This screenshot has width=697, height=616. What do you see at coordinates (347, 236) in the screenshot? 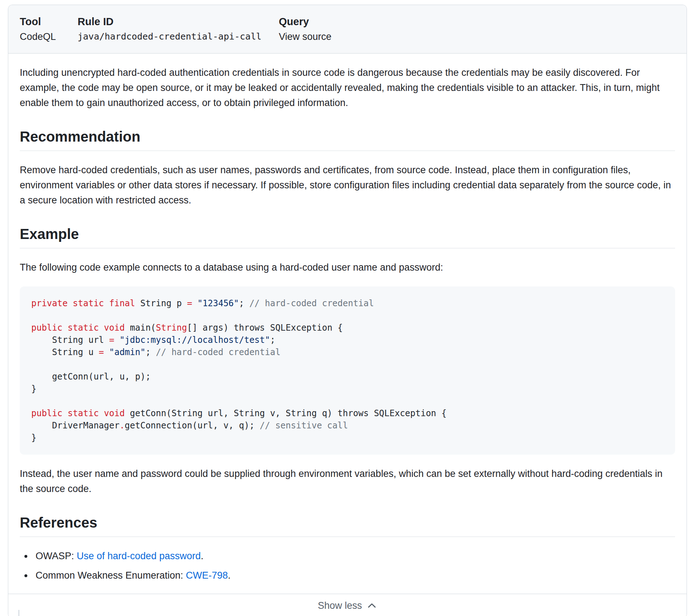
I see `example-heading: Example` at bounding box center [347, 236].